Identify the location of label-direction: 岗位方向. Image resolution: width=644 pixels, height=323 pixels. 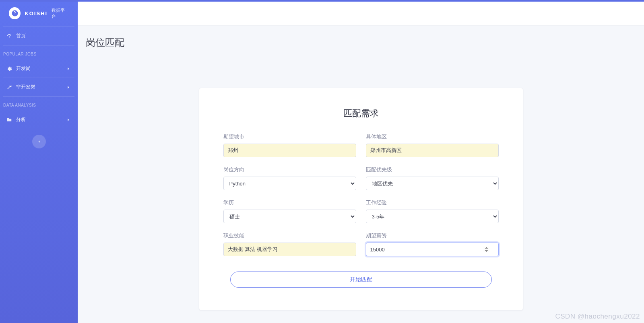
(290, 170).